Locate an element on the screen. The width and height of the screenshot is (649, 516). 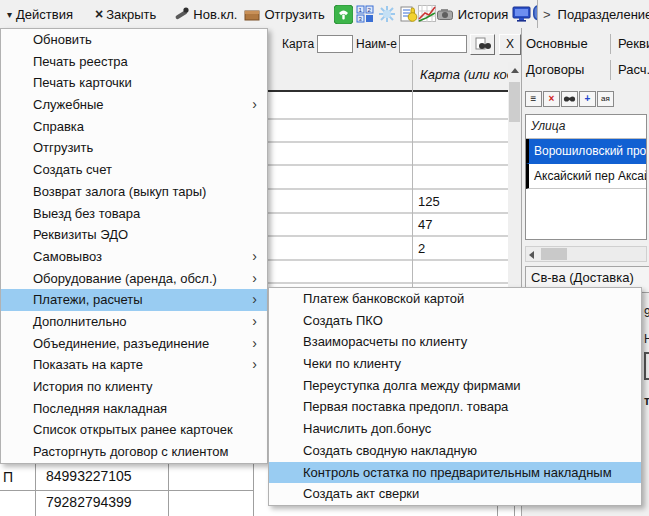
clipped-text-fragment: НТ is located at coordinates (646, 339).